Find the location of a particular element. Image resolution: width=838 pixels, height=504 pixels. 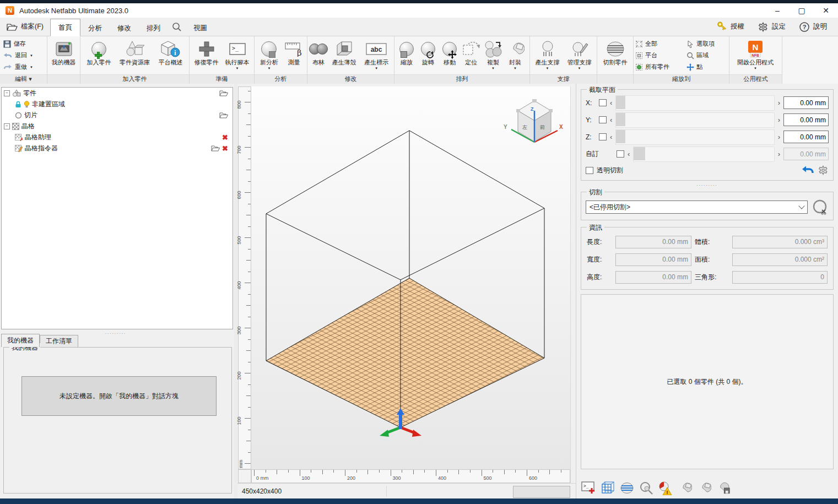

cut-mode-select: <已停用切割> is located at coordinates (696, 207).